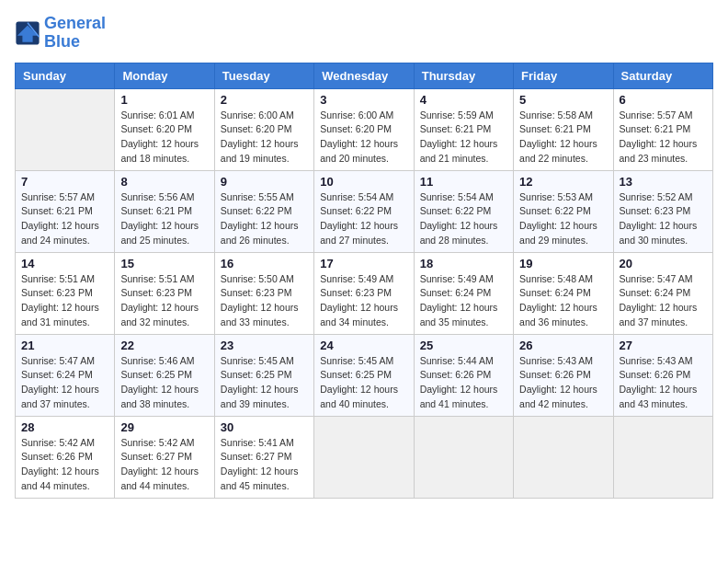 The image size is (728, 563). I want to click on calendar-cell: 16Sunrise: 5:50 AM Sunset: 6:23 PM Dayli…, so click(264, 293).